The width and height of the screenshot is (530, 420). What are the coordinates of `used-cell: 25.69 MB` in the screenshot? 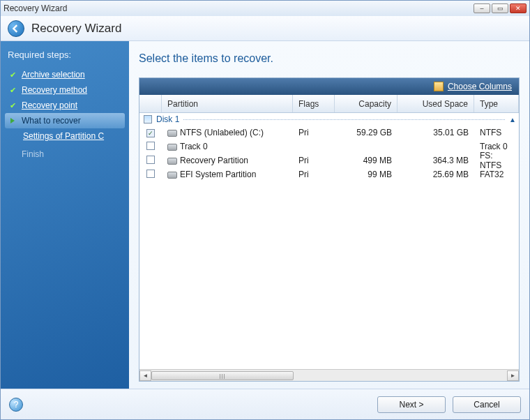 It's located at (436, 174).